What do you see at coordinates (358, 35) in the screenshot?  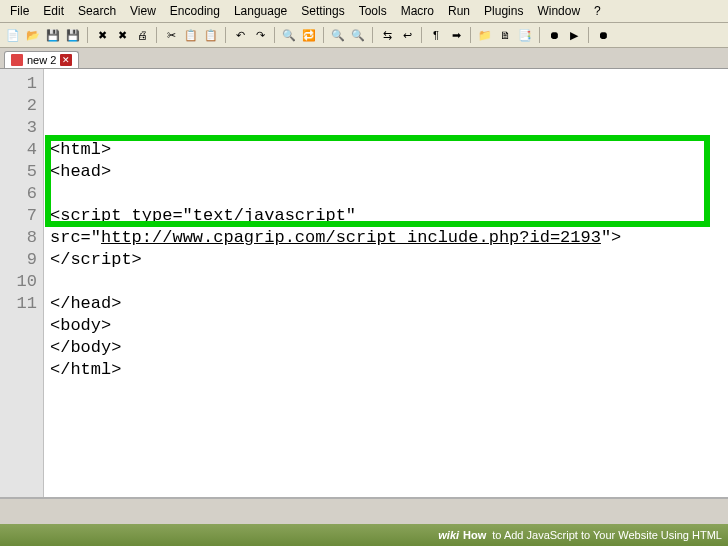 I see `zoom-out-icon: 🔍` at bounding box center [358, 35].